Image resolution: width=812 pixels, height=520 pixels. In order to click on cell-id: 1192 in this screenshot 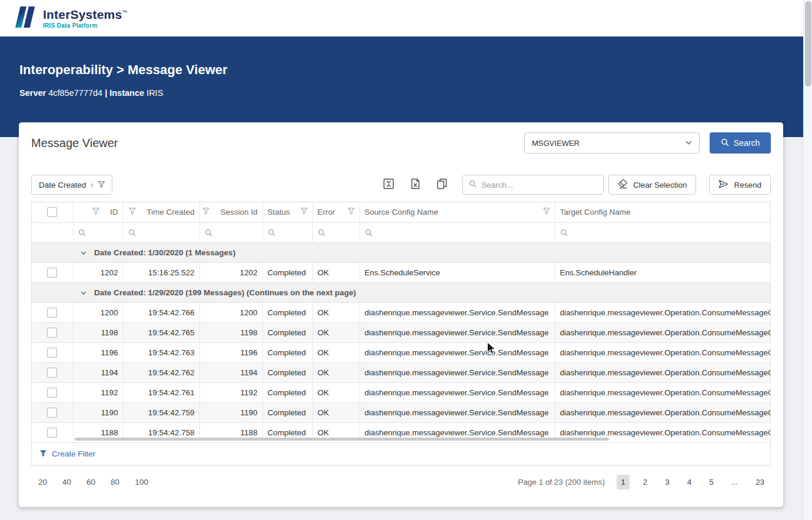, I will do `click(98, 392)`.